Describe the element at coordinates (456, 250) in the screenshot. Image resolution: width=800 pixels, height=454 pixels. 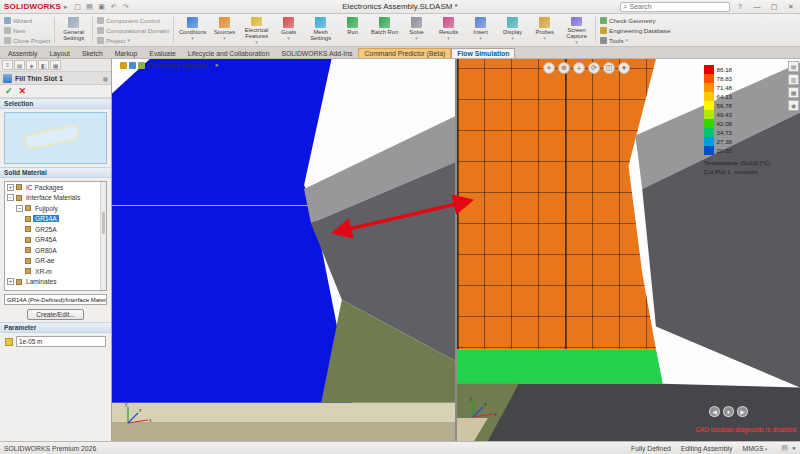
I see `viewport-splitter` at that location.